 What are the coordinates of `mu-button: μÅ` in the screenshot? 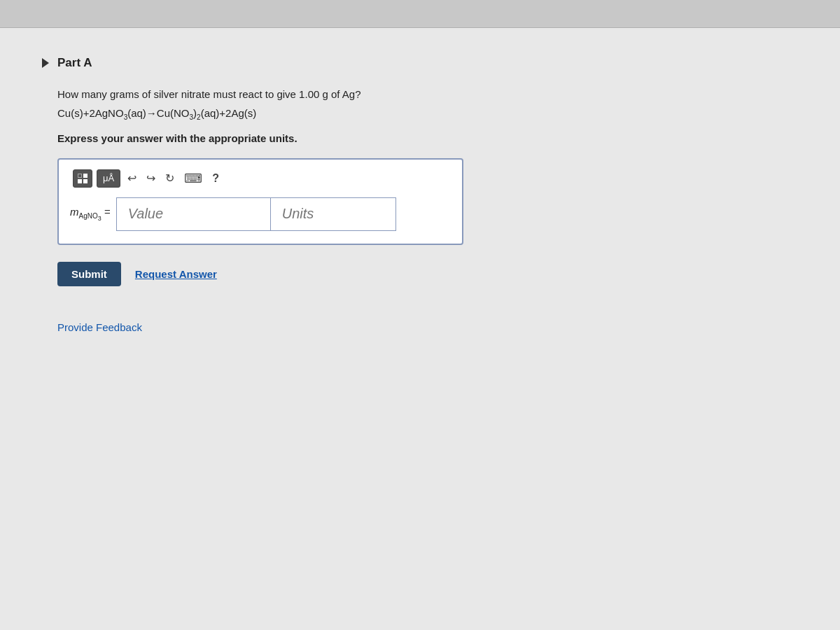 It's located at (108, 178).